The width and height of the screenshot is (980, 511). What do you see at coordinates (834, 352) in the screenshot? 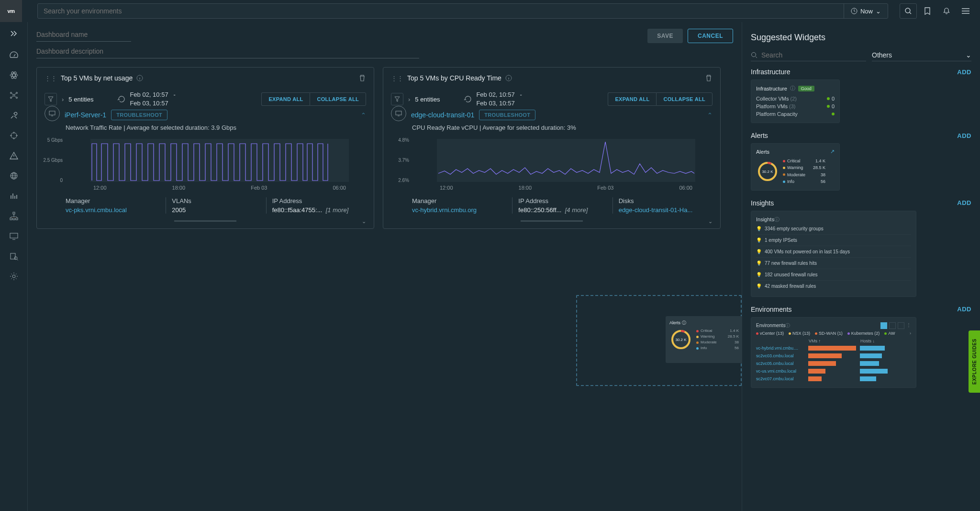
I see `environments-card: Environmentsⓘ ⋮ vCenter (13)NSX (13)SD-W…` at bounding box center [834, 352].